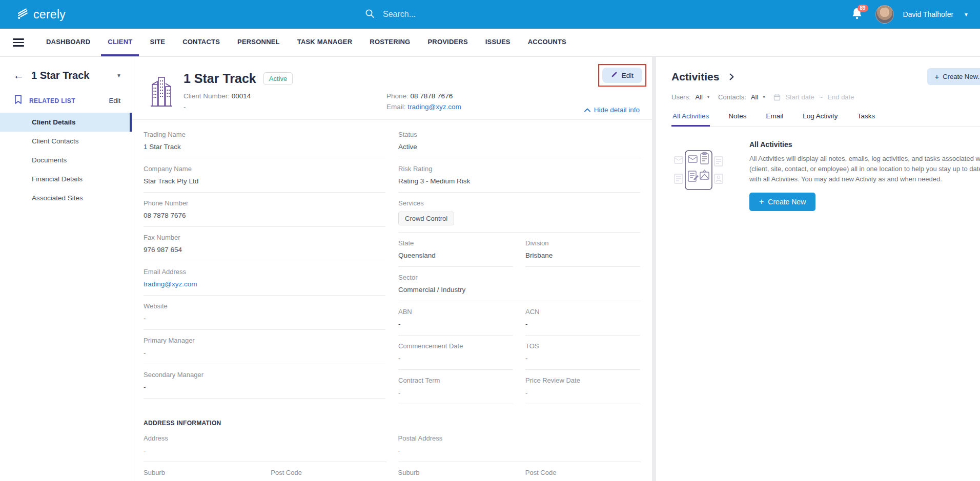 The width and height of the screenshot is (980, 481). Describe the element at coordinates (583, 387) in the screenshot. I see `field-price-review-date: Price Review Date -` at that location.